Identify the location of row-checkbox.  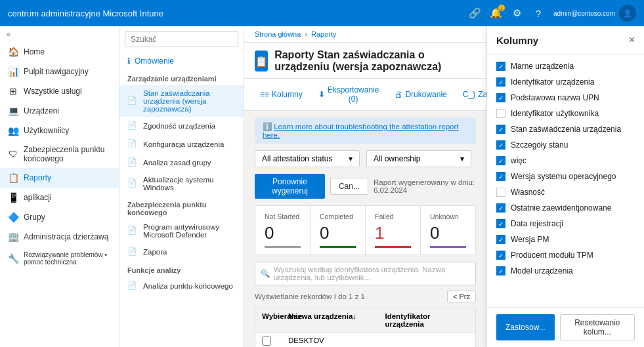
(267, 341).